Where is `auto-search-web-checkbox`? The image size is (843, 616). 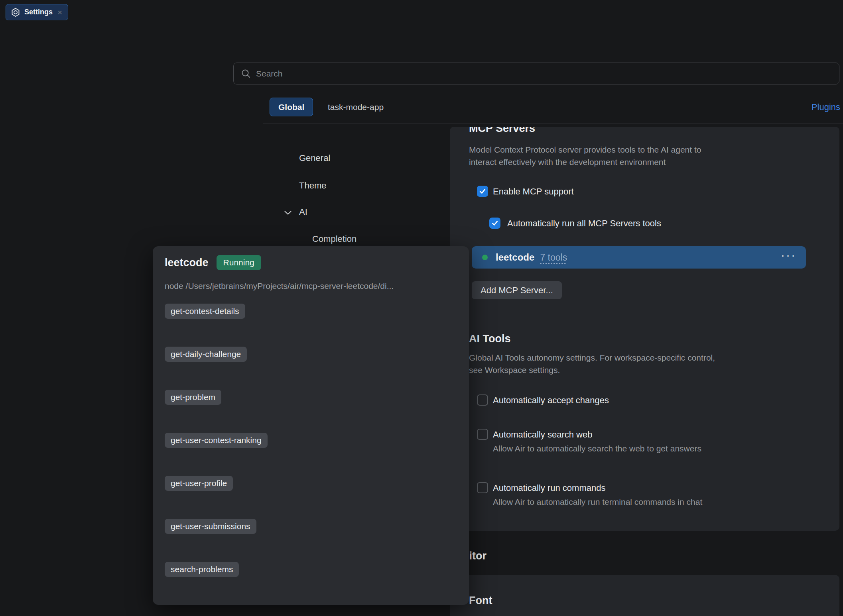 auto-search-web-checkbox is located at coordinates (483, 434).